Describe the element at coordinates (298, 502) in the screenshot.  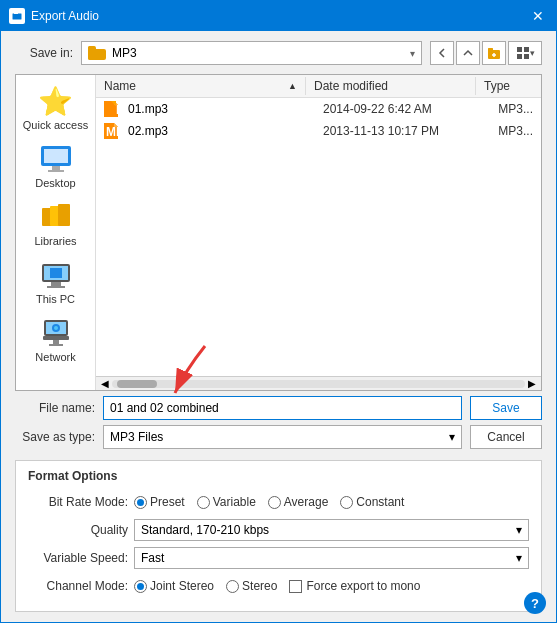
I see `radio-average: Average` at that location.